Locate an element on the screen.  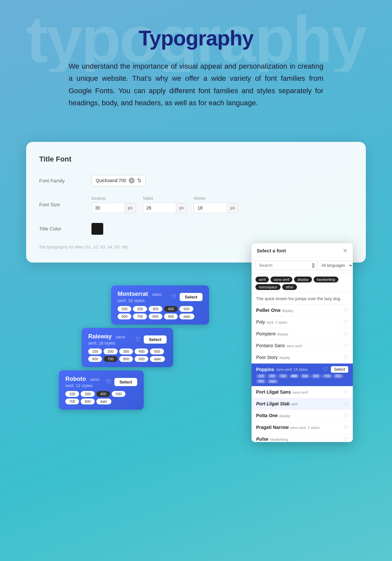
roboto-actions: ♡ Select is located at coordinates (122, 382).